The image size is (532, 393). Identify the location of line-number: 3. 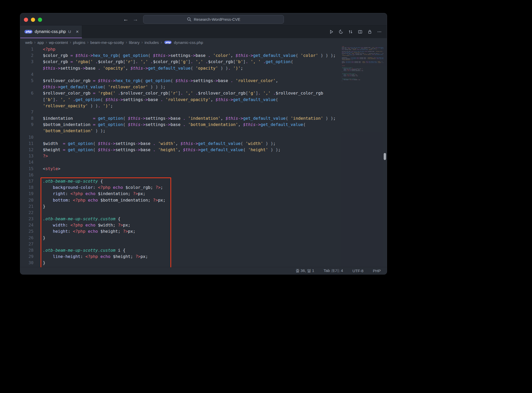
(29, 62).